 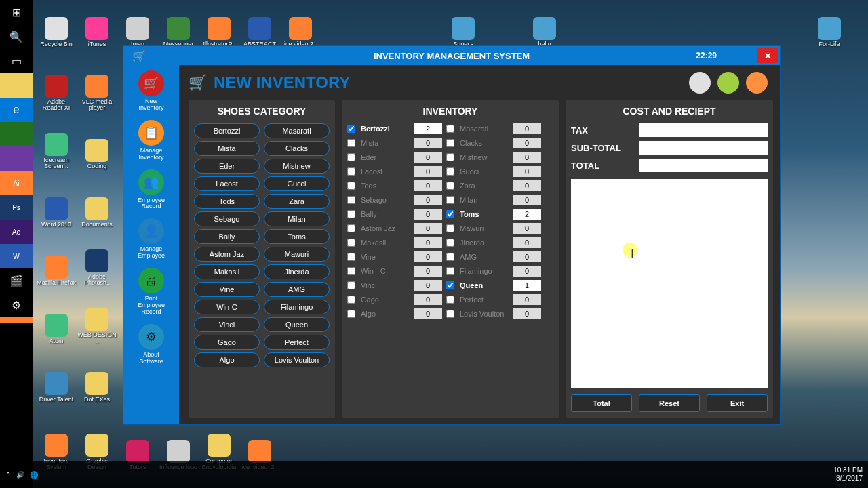 What do you see at coordinates (737, 403) in the screenshot?
I see `exit-button: Exit` at bounding box center [737, 403].